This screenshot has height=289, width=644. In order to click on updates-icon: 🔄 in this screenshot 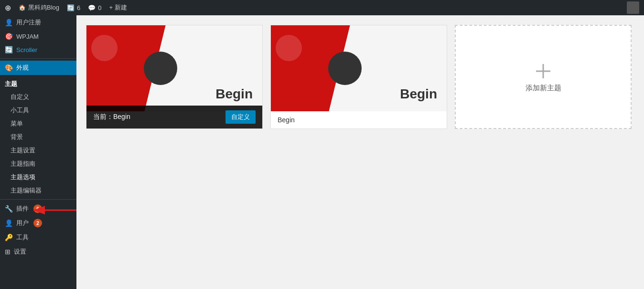, I will do `click(71, 8)`.